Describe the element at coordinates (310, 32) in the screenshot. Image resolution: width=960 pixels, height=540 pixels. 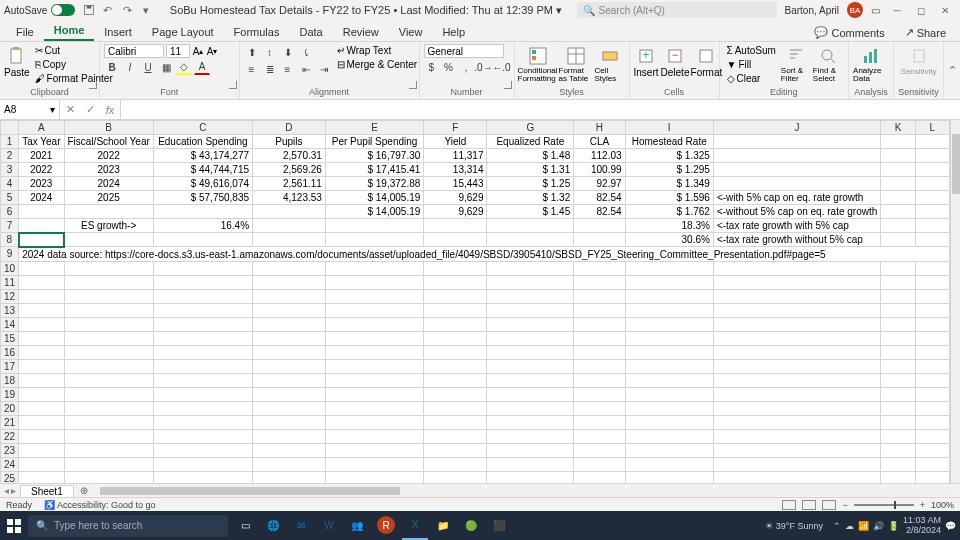
I see `tab-data: Data` at that location.